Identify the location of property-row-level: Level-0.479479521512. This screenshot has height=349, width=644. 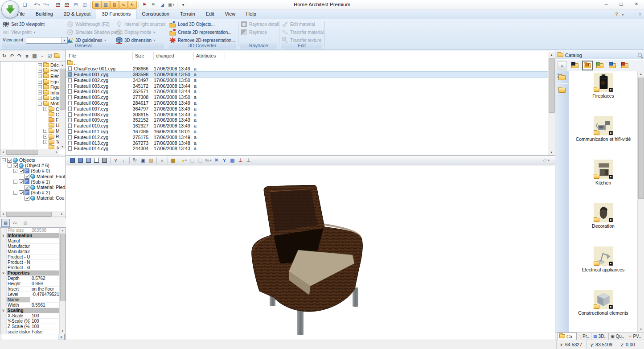
(33, 295).